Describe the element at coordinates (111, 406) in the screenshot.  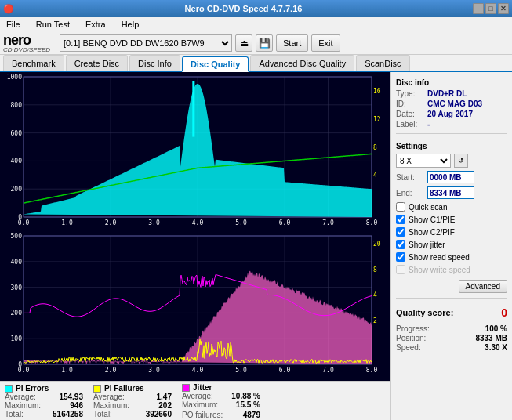
I see `pi-failures-max-label: Maximum:` at that location.